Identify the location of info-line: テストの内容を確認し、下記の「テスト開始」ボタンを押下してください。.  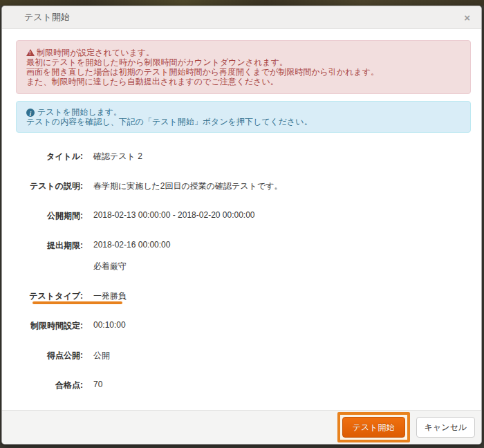
(243, 122).